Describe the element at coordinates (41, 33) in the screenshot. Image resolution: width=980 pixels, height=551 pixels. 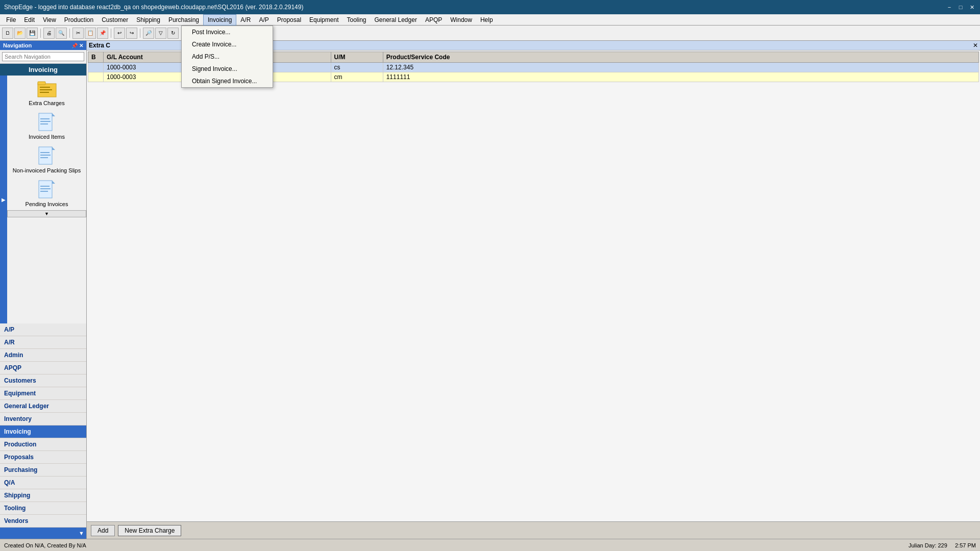
I see `toolbar-sep1` at that location.